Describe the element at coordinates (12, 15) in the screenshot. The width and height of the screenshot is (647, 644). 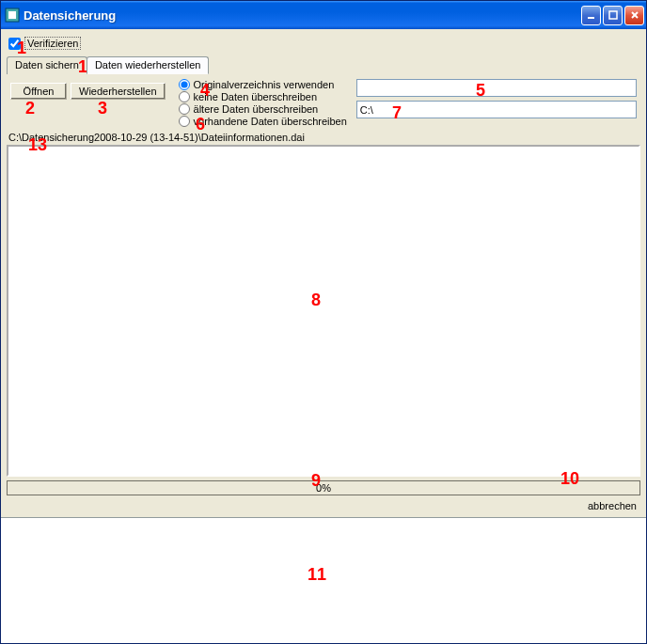
I see `app-icon` at that location.